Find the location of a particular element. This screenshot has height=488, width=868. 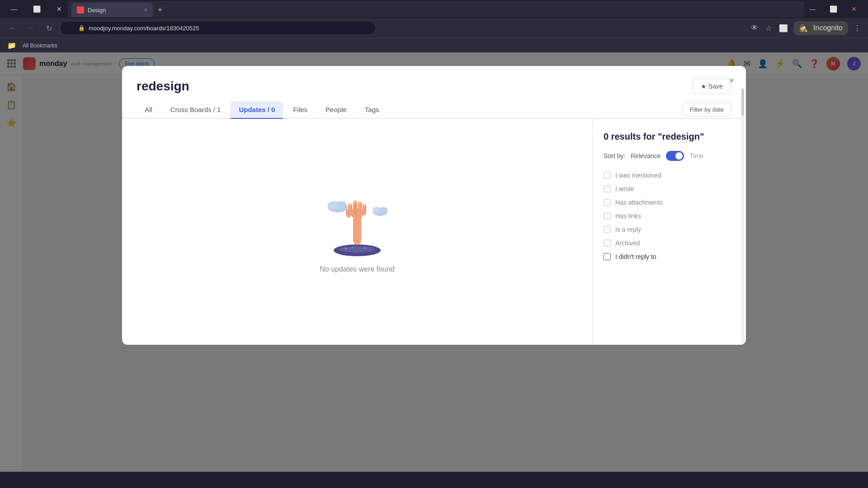

tab-cross-boards: Cross Boards / 1 is located at coordinates (196, 109).